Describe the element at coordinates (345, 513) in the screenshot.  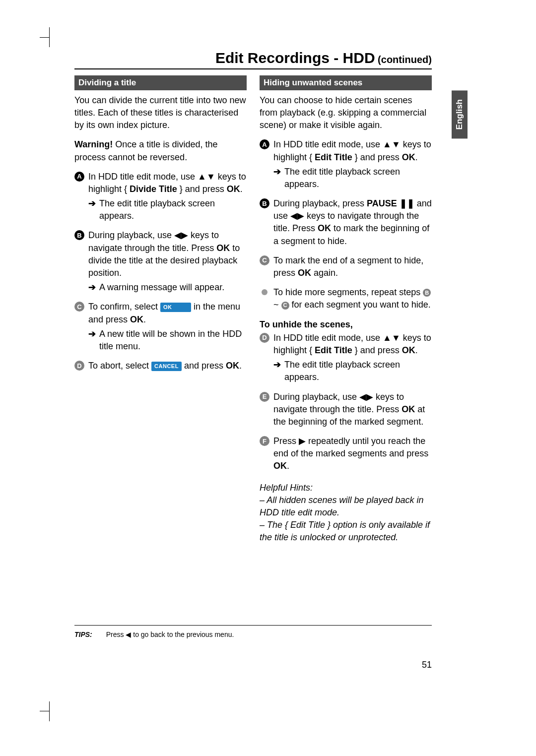
I see `helpful-hints: Helpful Hints: – All hidden scenes will …` at that location.